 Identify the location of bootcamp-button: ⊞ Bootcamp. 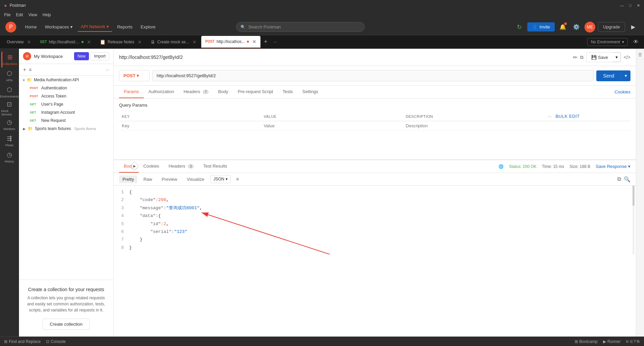
(586, 342).